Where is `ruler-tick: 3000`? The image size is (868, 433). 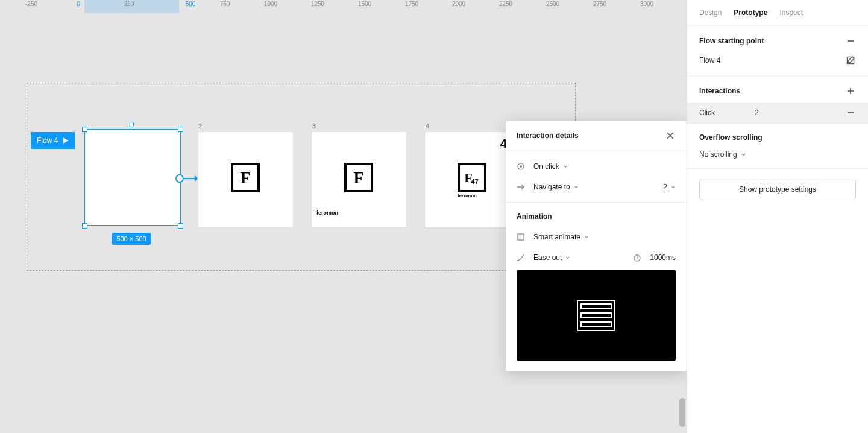
ruler-tick: 3000 is located at coordinates (647, 4).